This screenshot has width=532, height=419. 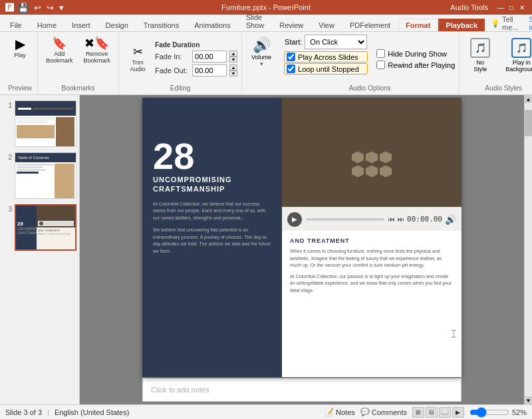 What do you see at coordinates (528, 400) in the screenshot?
I see `scroll-down-btn: ▼` at bounding box center [528, 400].